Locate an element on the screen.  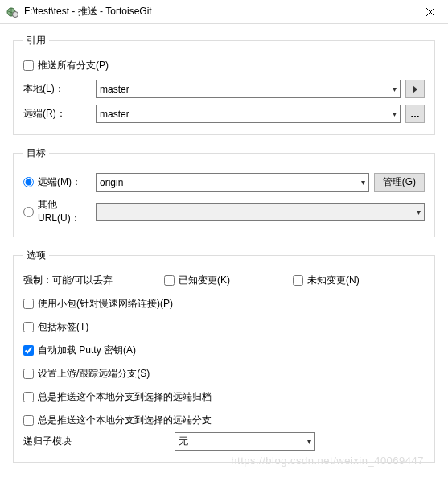
local-branch-value: master is located at coordinates (114, 89).